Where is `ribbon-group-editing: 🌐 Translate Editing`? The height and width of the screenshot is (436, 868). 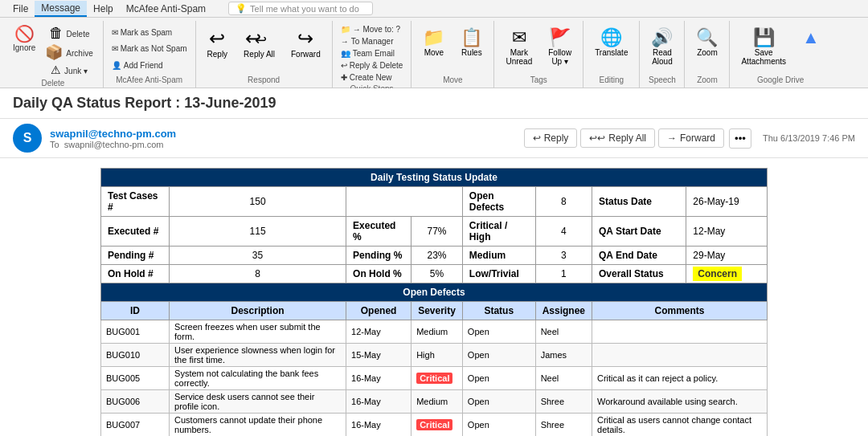
ribbon-group-editing: 🌐 Translate Editing is located at coordinates (612, 55).